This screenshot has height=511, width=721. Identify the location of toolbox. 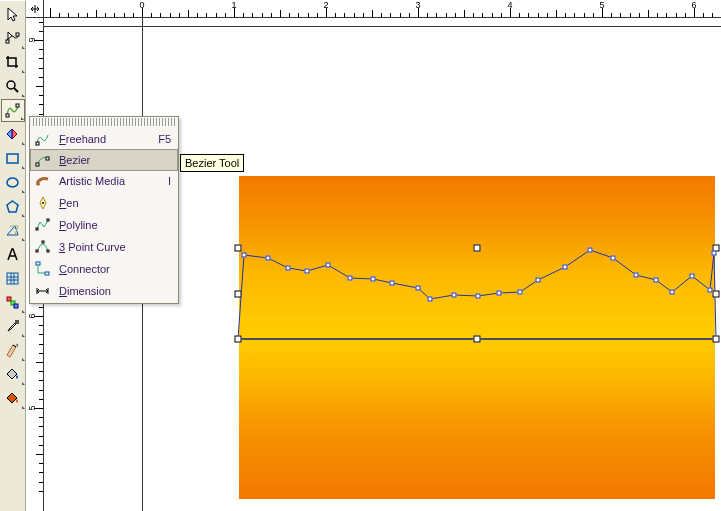
(13, 256).